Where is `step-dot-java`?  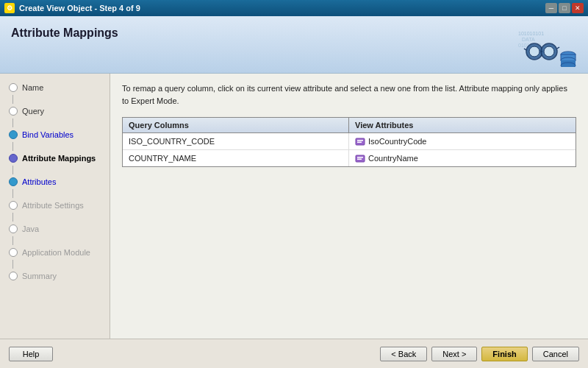 step-dot-java is located at coordinates (13, 229).